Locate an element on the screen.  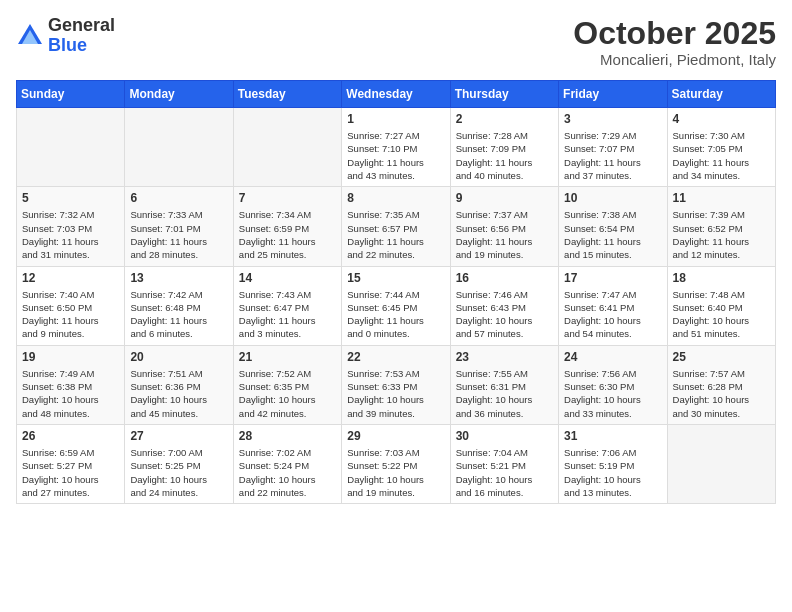
day-info: Sunrise: 7:49 AM Sunset: 6:38 PM Dayligh… is located at coordinates (70, 394).